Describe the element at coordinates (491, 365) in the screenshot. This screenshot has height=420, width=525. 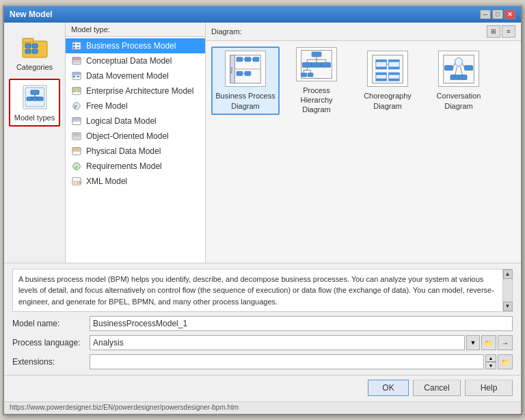
I see `extensions-down-button: ▼` at that location.